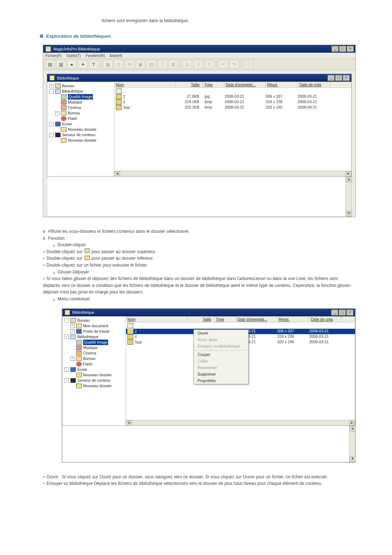 This screenshot has width=392, height=555. I want to click on col-saved-2: Date d'enregistr..., so click(257, 319).